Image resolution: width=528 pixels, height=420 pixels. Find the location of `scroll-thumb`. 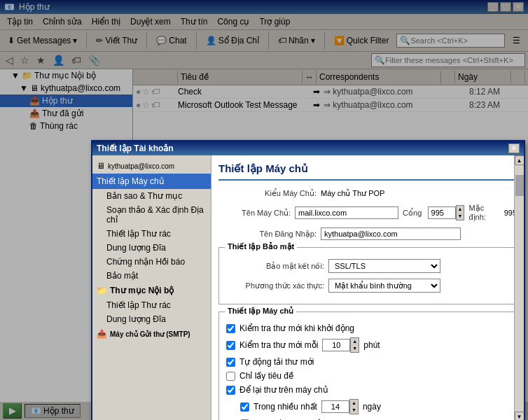

scroll-thumb is located at coordinates (520, 186).